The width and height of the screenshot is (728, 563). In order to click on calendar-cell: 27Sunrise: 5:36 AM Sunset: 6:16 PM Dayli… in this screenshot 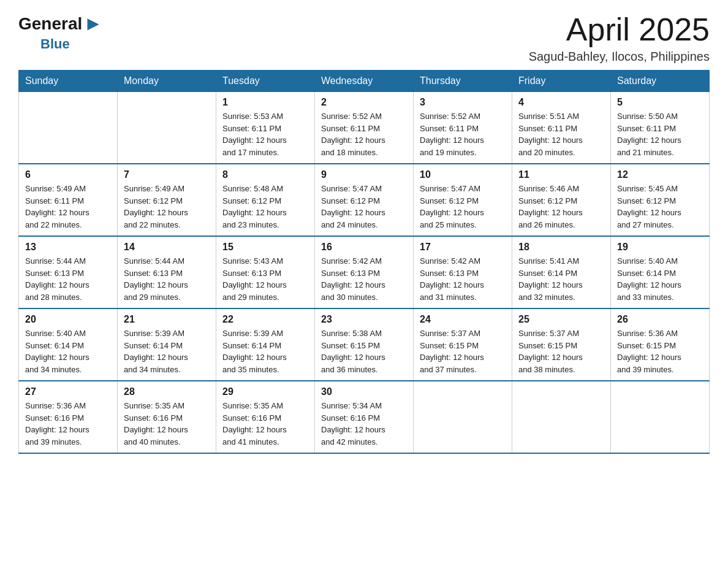, I will do `click(69, 417)`.